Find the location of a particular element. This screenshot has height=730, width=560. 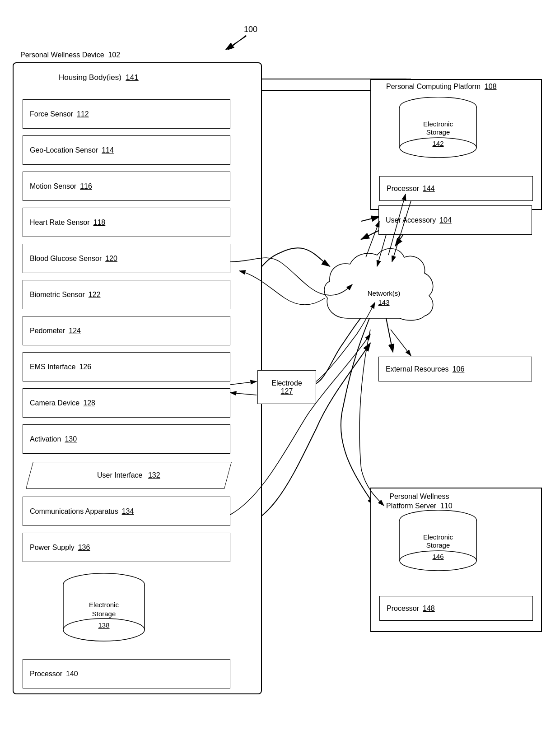

user-interface-box: User Interface 132 is located at coordinates (129, 475).